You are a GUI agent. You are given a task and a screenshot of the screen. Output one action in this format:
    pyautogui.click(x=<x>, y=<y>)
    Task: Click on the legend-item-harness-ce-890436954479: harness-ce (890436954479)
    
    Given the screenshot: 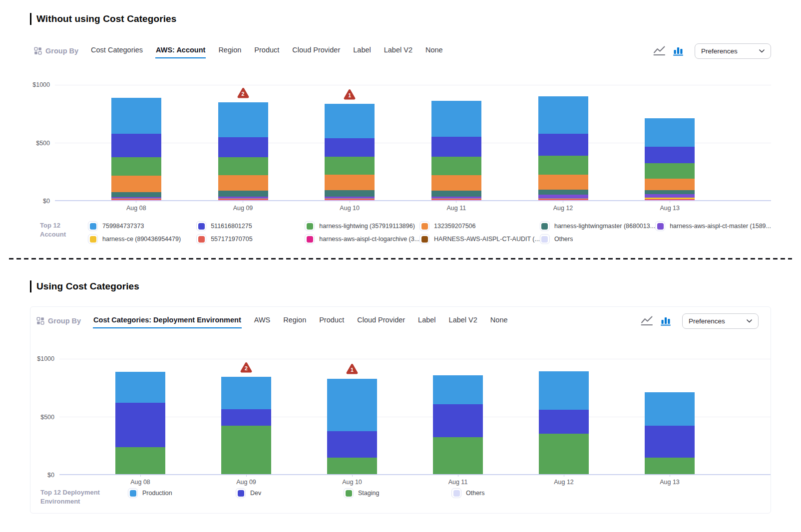 What is the action you would take?
    pyautogui.click(x=142, y=239)
    